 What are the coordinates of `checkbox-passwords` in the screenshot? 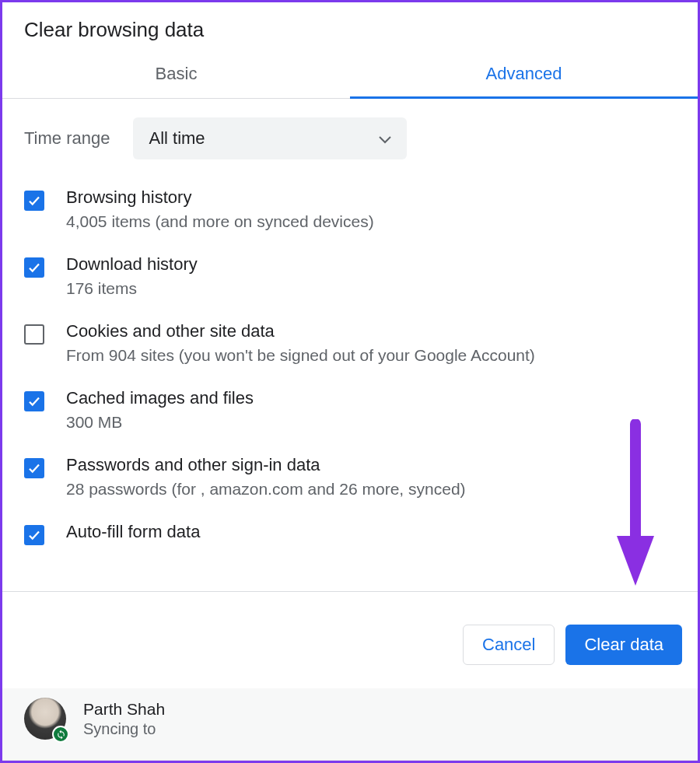 It's located at (34, 468).